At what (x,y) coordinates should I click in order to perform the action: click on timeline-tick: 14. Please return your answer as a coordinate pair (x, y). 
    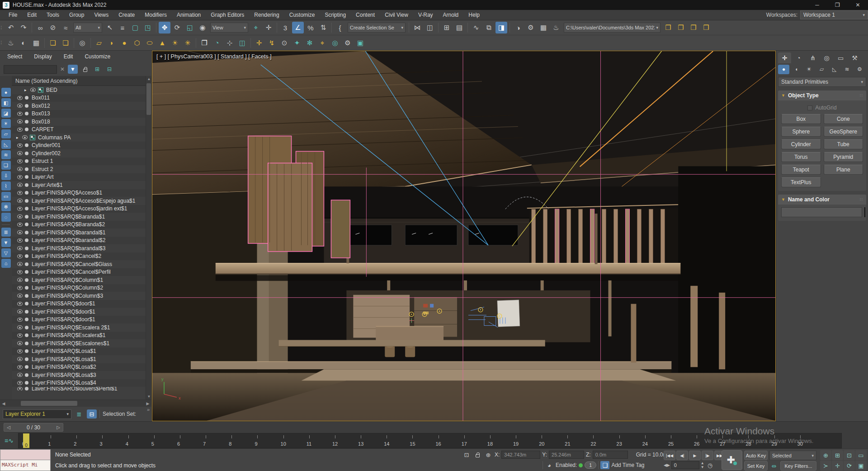
    Looking at the image, I should click on (400, 441).